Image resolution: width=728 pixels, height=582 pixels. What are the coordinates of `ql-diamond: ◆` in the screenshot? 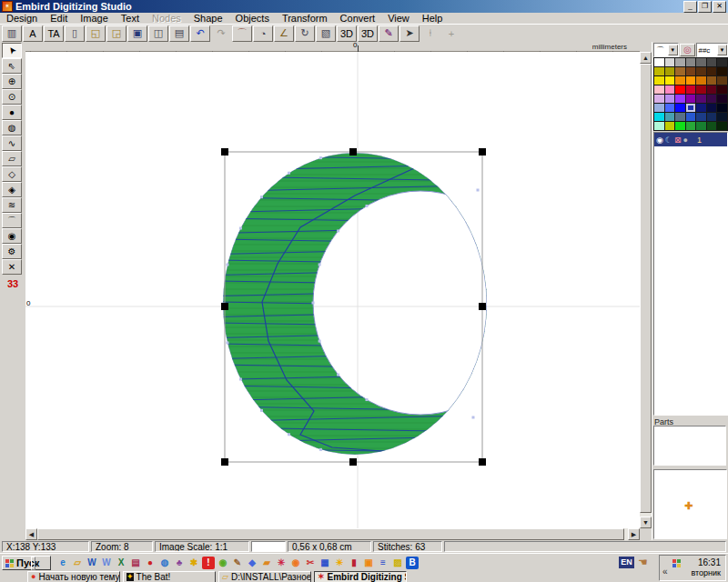 It's located at (252, 563).